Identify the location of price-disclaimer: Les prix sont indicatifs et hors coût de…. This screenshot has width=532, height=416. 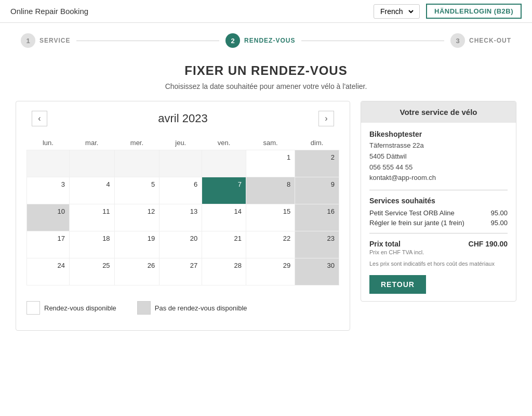
(438, 264).